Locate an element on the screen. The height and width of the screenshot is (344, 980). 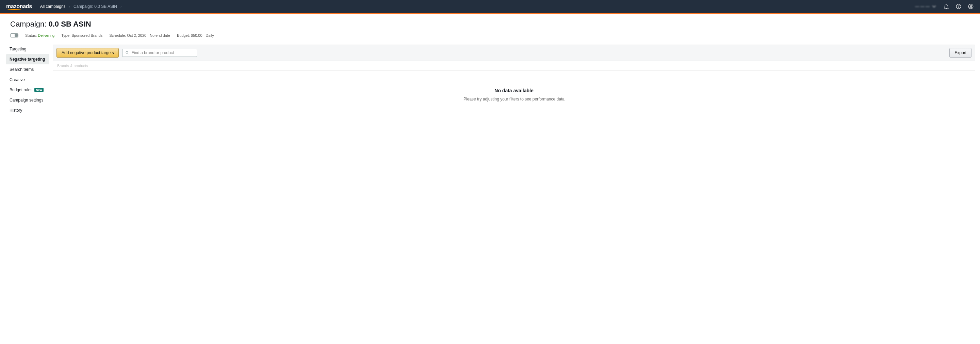
campaign-meta-row: Status: Delivering Type: Sponsored Brand… is located at coordinates (490, 35).